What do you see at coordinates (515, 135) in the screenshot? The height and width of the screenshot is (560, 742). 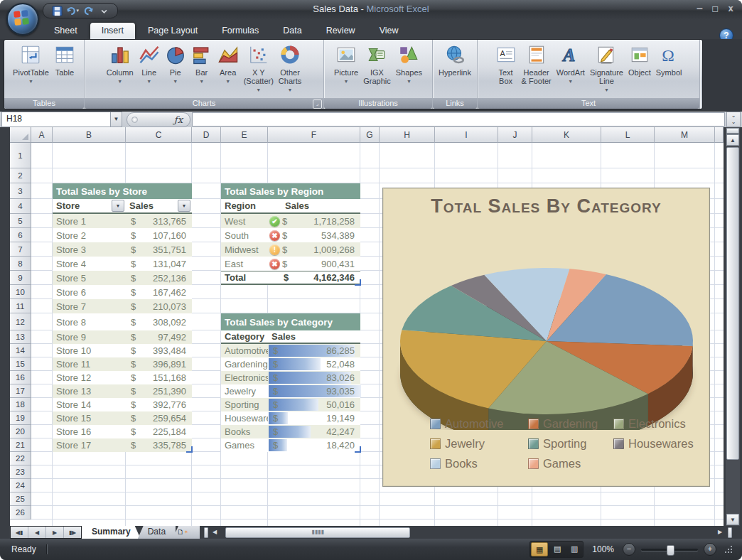 I see `column-header-J: J` at bounding box center [515, 135].